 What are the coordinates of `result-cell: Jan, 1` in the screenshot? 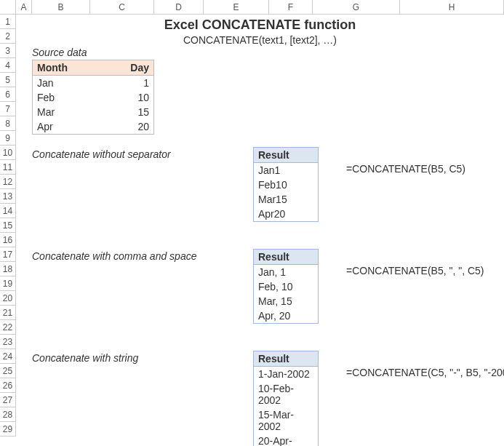 It's located at (287, 272).